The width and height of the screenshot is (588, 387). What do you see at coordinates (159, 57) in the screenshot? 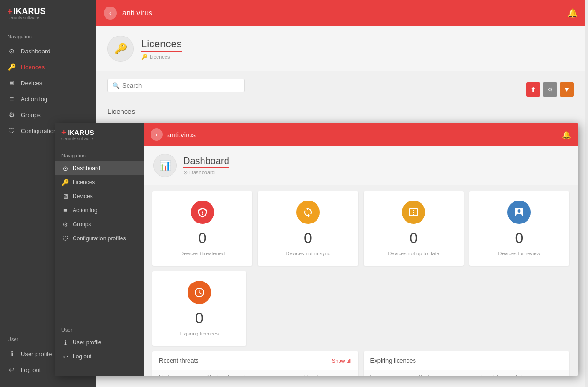
I see `breadcrumb-text: Licences` at bounding box center [159, 57].